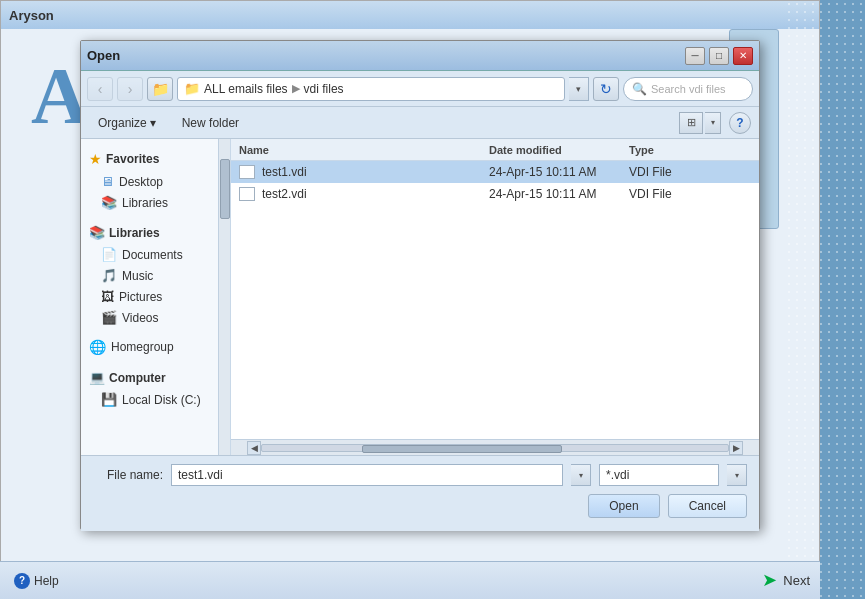 The height and width of the screenshot is (599, 865). I want to click on h-scroll-left: ◀, so click(254, 448).